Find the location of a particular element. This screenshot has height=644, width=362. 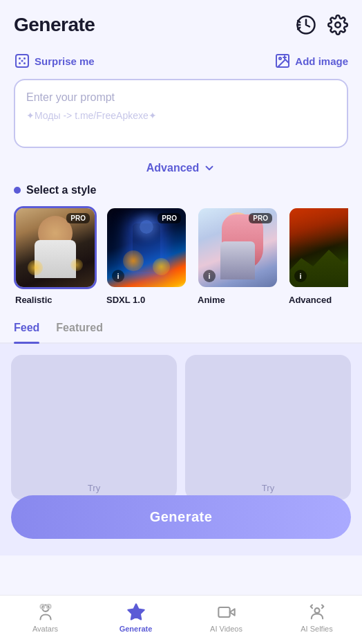

feed-card-2: Try is located at coordinates (268, 427).